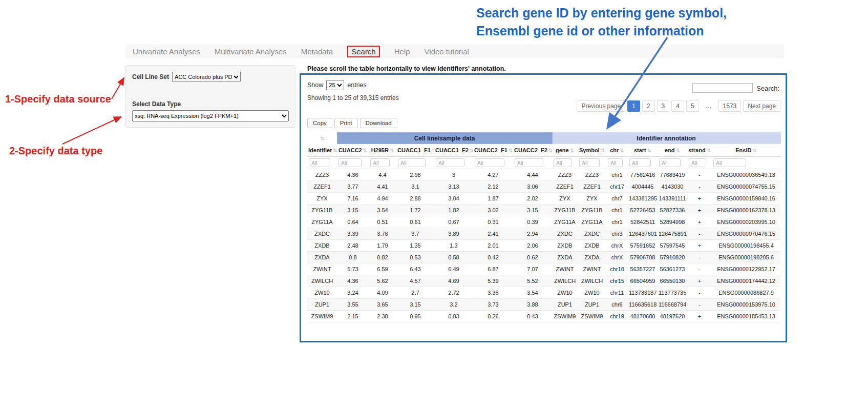  Describe the element at coordinates (697, 163) in the screenshot. I see `filter-input-strand` at that location.